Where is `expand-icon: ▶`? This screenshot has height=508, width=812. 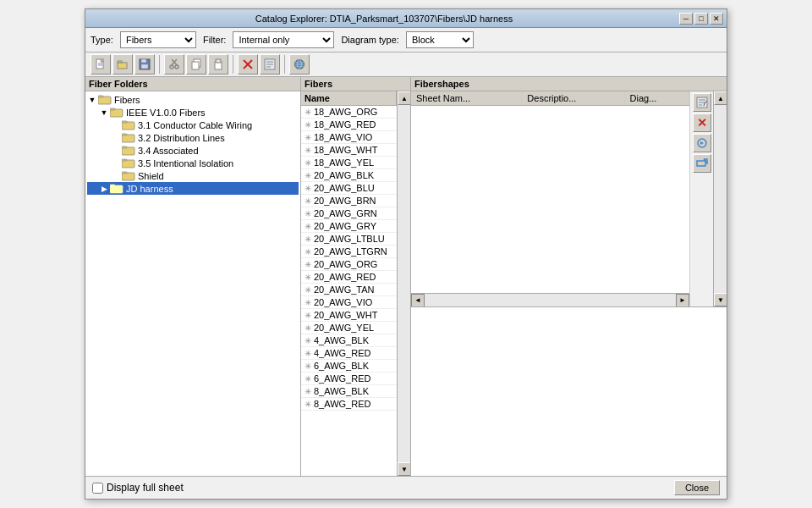 expand-icon: ▶ is located at coordinates (104, 189).